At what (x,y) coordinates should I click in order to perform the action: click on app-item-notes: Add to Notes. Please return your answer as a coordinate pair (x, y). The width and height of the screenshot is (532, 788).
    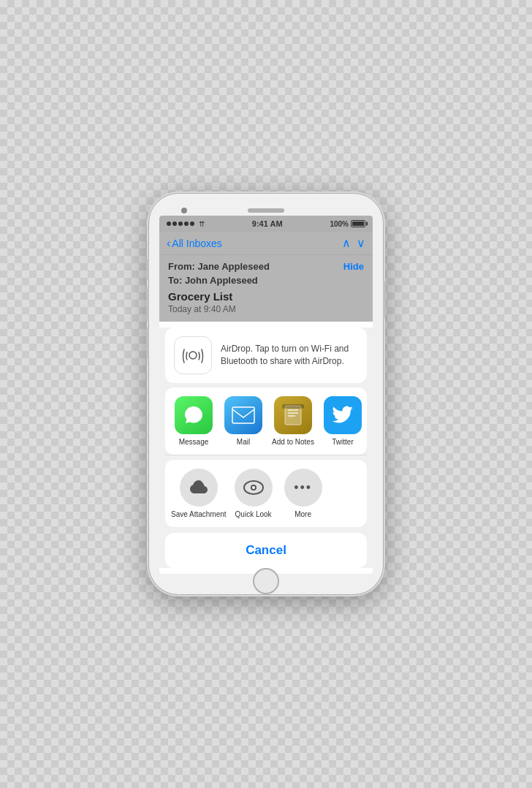
    Looking at the image, I should click on (293, 421).